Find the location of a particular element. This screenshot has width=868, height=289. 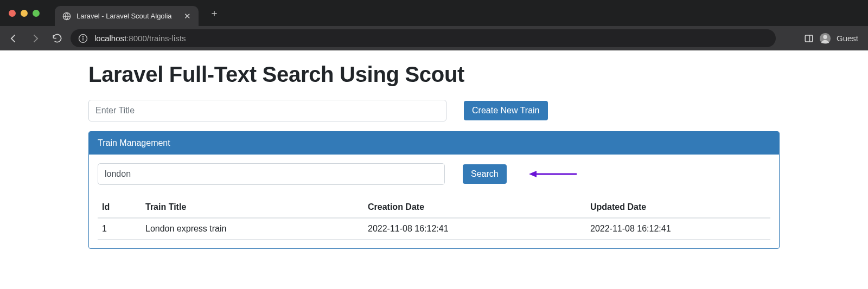

create-new-train-button: Create New Train is located at coordinates (506, 111).